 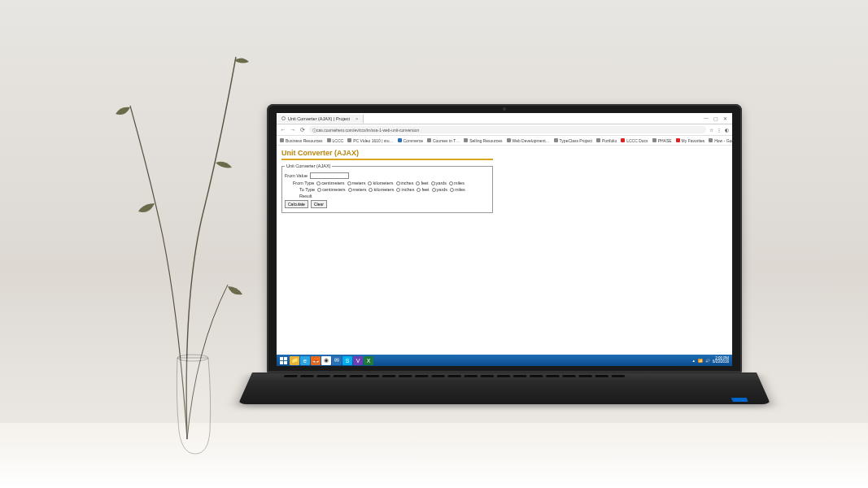 I want to click on address-bar-row: ← → ⟳ ⓘ cas.coursehero.com/ev/ccs/tn/ssa…, so click(x=504, y=130).